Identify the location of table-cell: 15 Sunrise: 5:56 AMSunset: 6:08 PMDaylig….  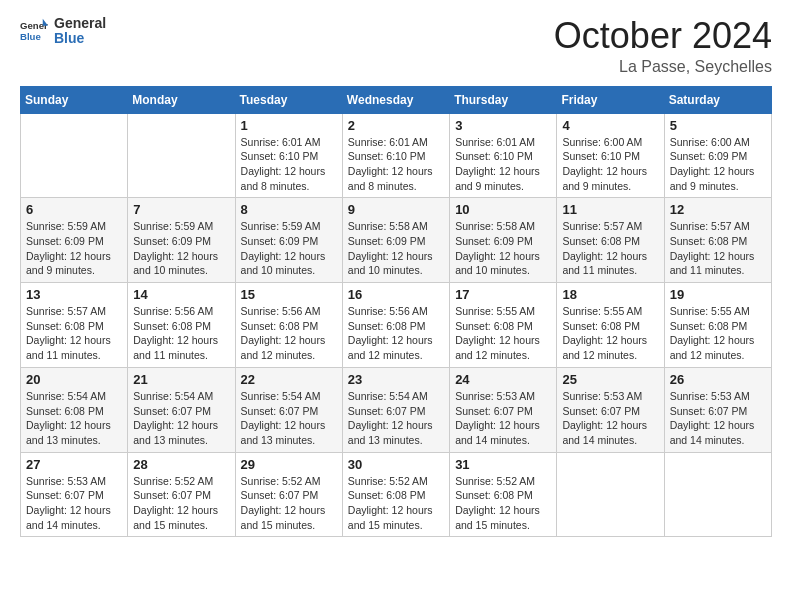
(288, 326).